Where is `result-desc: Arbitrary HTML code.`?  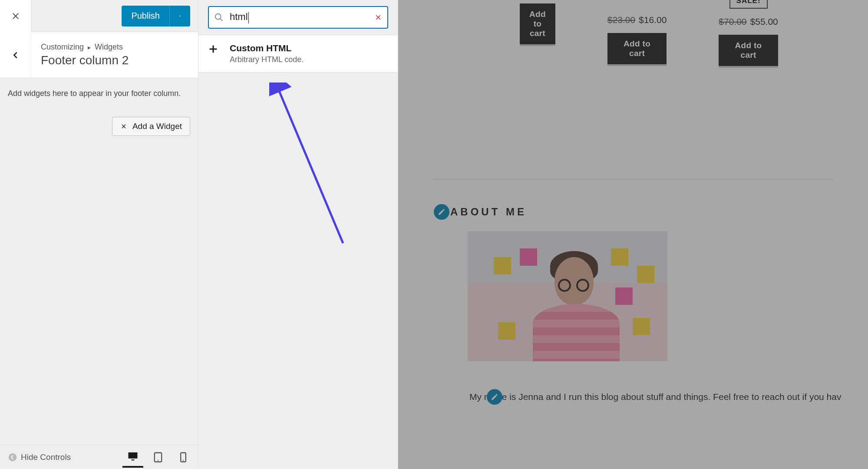
result-desc: Arbitrary HTML code. is located at coordinates (267, 60).